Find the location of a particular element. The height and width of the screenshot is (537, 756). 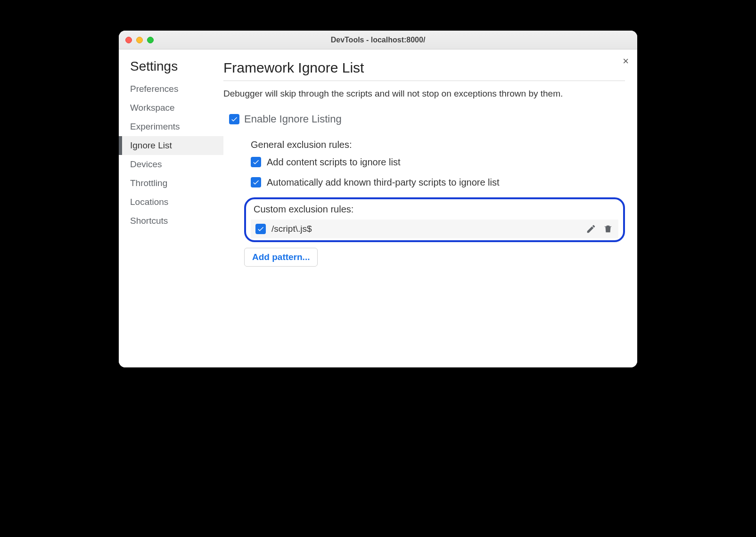

third-party-checkbox is located at coordinates (256, 182).